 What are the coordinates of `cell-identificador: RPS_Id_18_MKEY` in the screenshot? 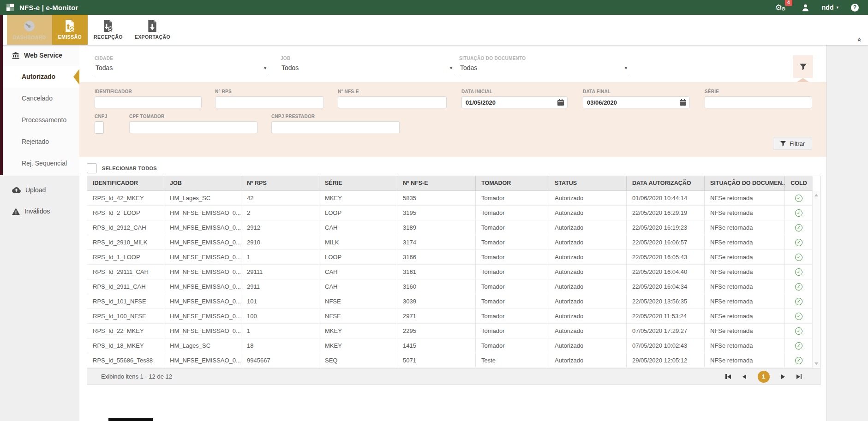 It's located at (126, 346).